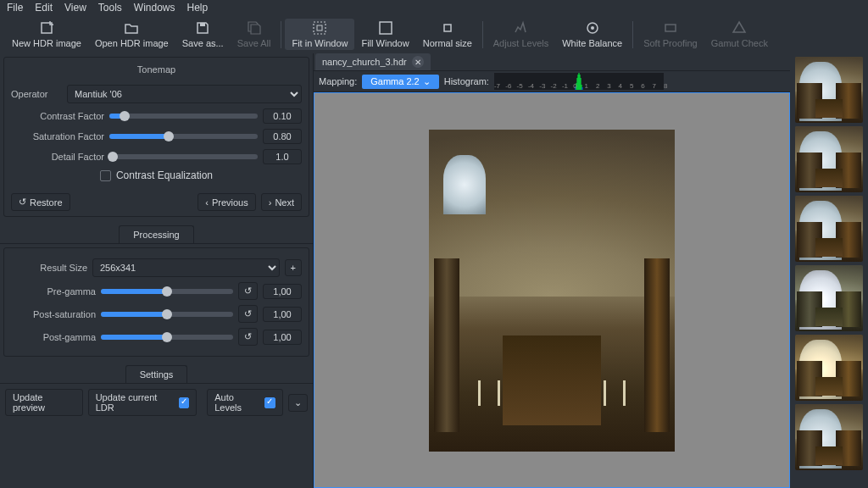 The height and width of the screenshot is (488, 868). What do you see at coordinates (281, 202) in the screenshot?
I see `next-button: › Next` at bounding box center [281, 202].